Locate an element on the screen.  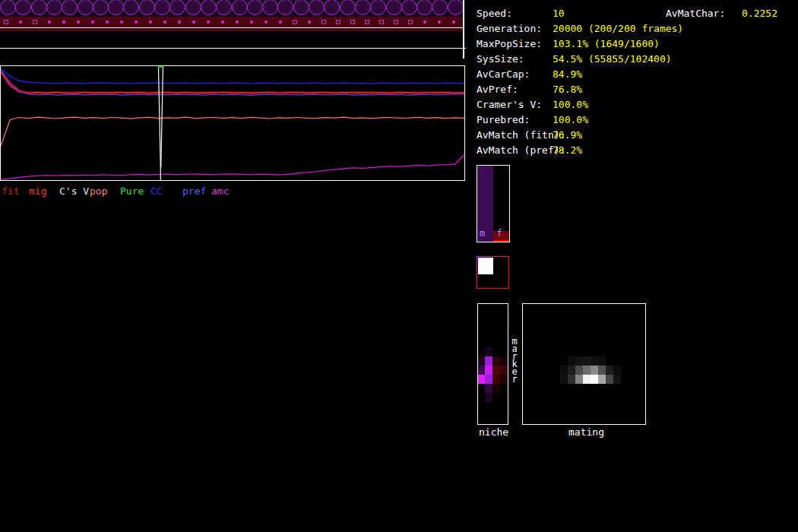
legend-item-csv: C's V is located at coordinates (74, 192).